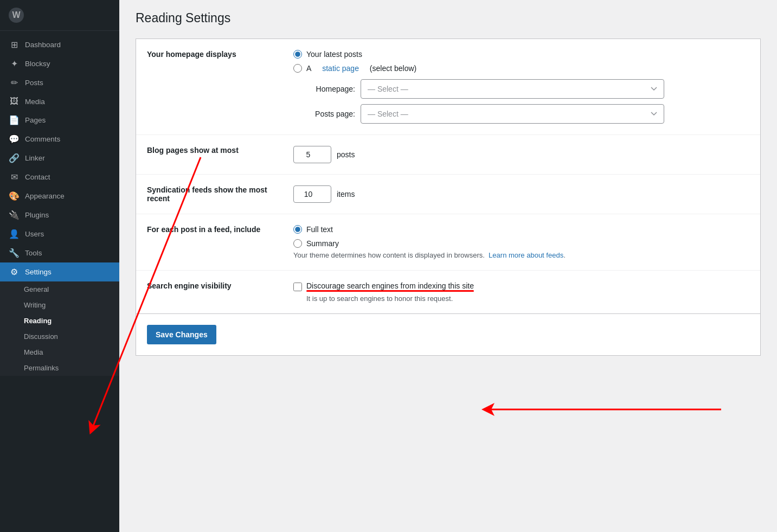 Image resolution: width=777 pixels, height=532 pixels. Describe the element at coordinates (522, 236) in the screenshot. I see `feed-radio-group: Full text Summary` at that location.